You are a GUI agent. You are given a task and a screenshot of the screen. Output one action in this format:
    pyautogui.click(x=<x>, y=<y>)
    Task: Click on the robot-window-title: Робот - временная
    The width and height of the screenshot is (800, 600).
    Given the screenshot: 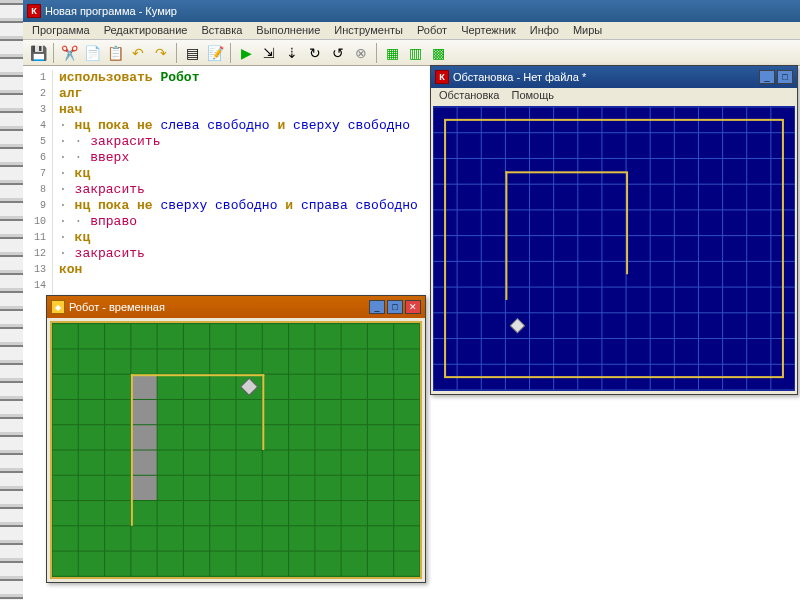 What is the action you would take?
    pyautogui.click(x=117, y=307)
    